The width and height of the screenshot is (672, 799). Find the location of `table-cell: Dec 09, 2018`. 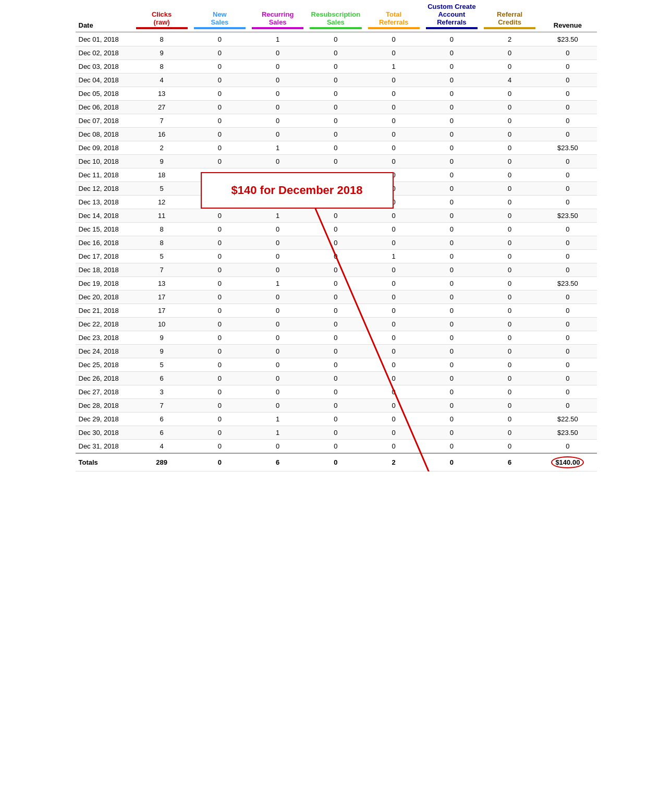

table-cell: Dec 09, 2018 is located at coordinates (104, 148).